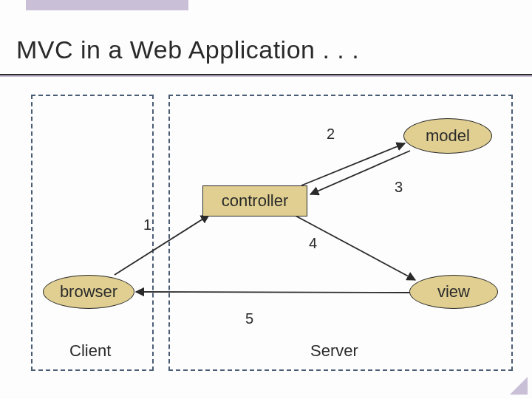 The image size is (532, 399). Describe the element at coordinates (313, 244) in the screenshot. I see `edge-label-4: 4` at that location.